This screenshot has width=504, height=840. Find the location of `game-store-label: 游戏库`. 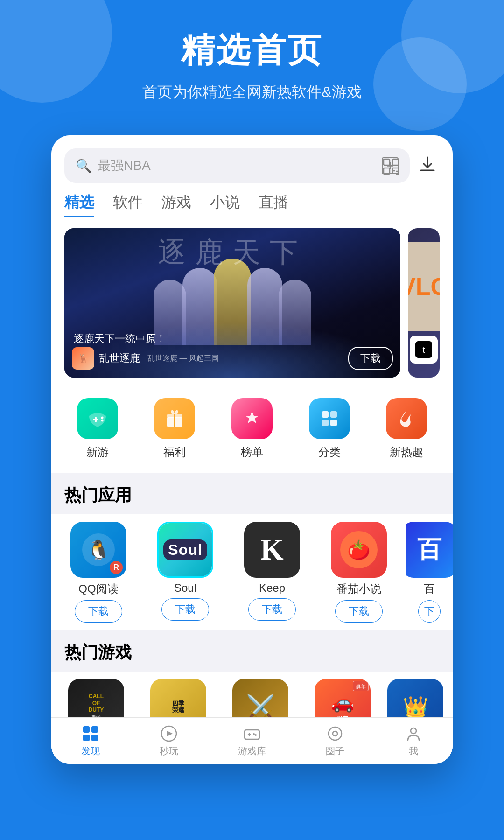

game-store-label: 游戏库 is located at coordinates (252, 751).